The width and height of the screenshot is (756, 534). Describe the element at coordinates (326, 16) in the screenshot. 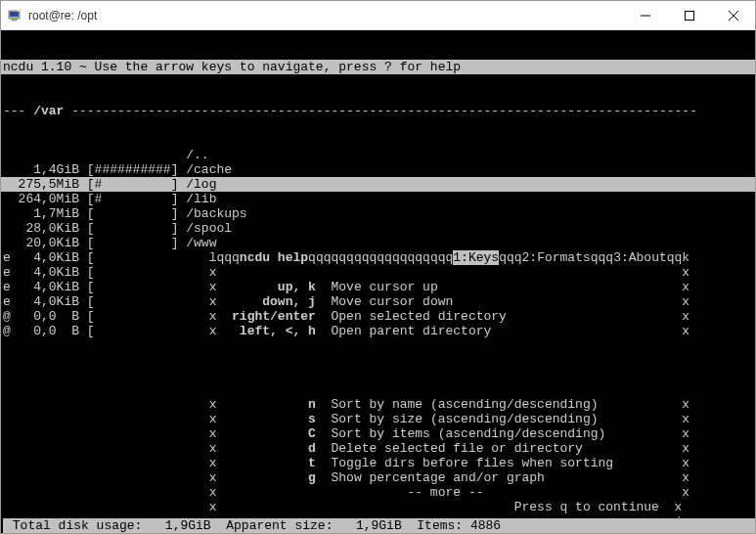

I see `window-title: root@re: /opt` at that location.